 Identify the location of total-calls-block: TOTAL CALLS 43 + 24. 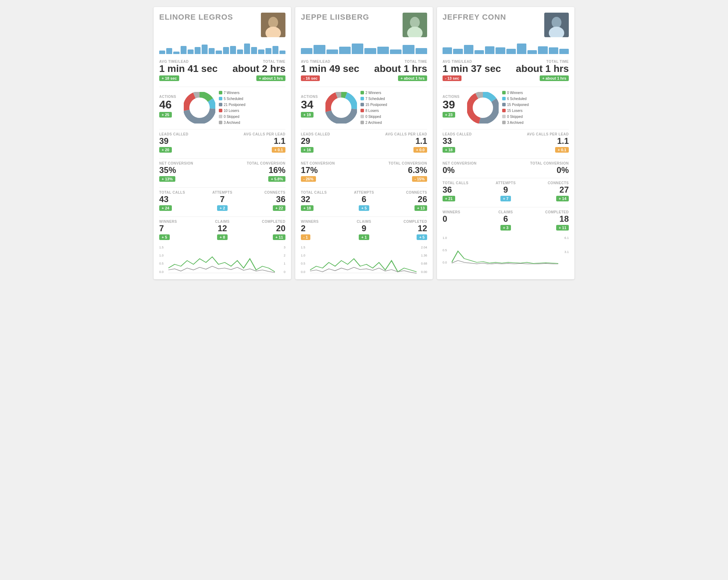
(180, 202).